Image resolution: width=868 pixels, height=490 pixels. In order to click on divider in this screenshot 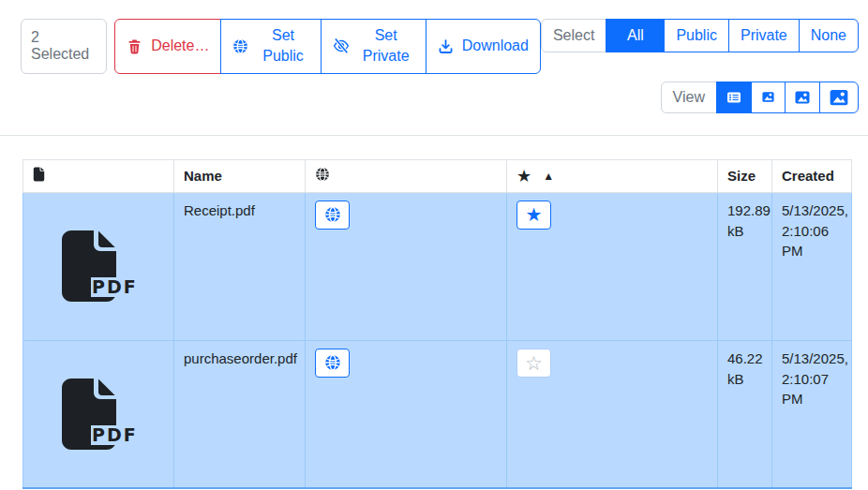, I will do `click(434, 135)`.